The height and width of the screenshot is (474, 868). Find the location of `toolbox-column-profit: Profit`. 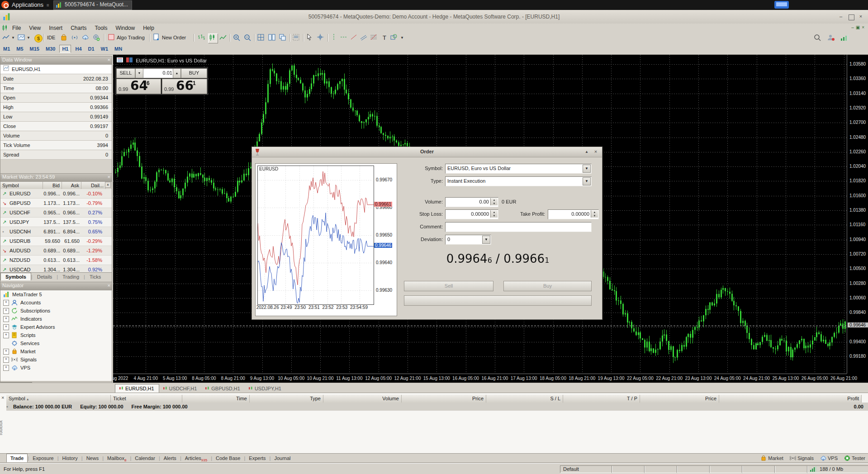

toolbox-column-profit: Profit is located at coordinates (791, 399).